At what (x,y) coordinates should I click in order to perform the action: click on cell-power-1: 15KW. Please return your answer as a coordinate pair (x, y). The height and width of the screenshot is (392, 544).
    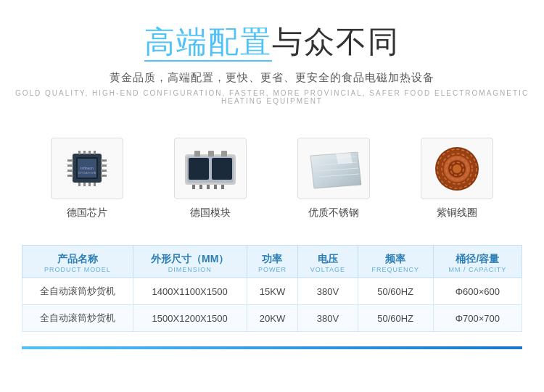
    Looking at the image, I should click on (273, 291).